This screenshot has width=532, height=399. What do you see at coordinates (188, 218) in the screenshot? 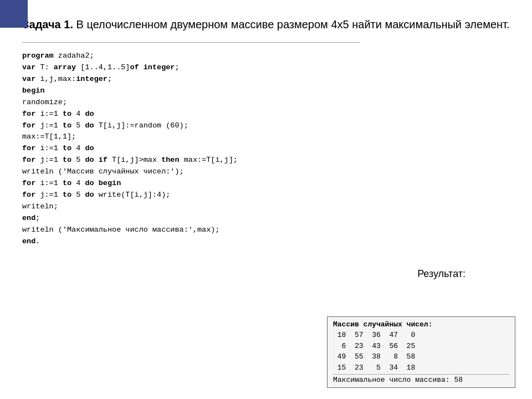
I see `code-line-15: end;` at bounding box center [188, 218].